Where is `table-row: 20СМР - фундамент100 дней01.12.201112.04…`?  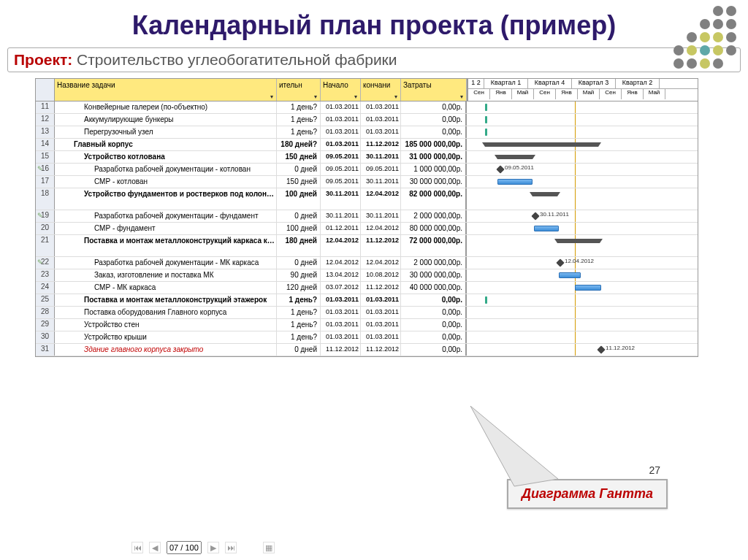
table-row: 20СМР - фундамент100 дней01.12.201112.04… is located at coordinates (367, 229).